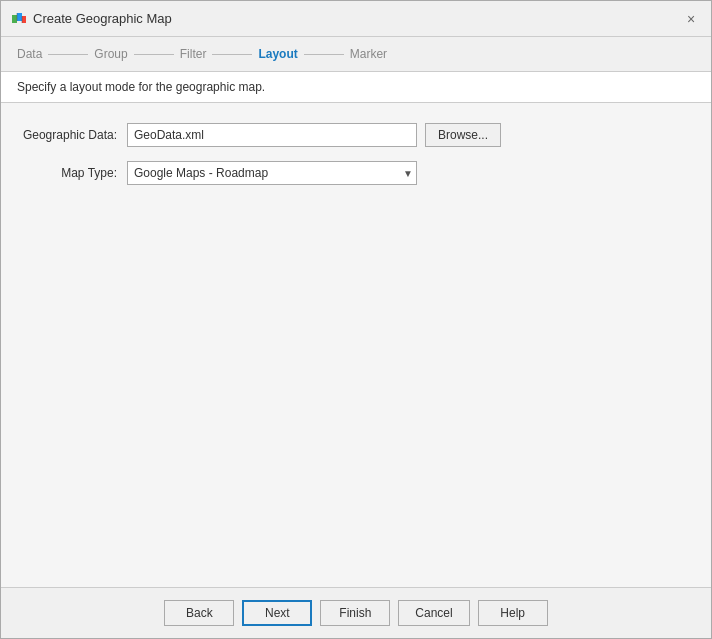 This screenshot has height=639, width=712. I want to click on step-marker: Marker, so click(368, 54).